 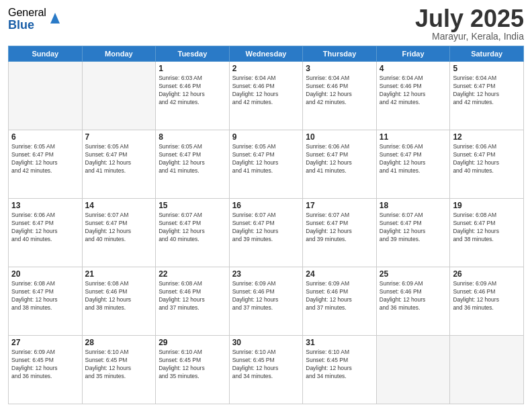 I want to click on calendar-cell: 23Sunrise: 6:09 AMSunset: 6:46 PMDayligh…, so click(x=266, y=302).